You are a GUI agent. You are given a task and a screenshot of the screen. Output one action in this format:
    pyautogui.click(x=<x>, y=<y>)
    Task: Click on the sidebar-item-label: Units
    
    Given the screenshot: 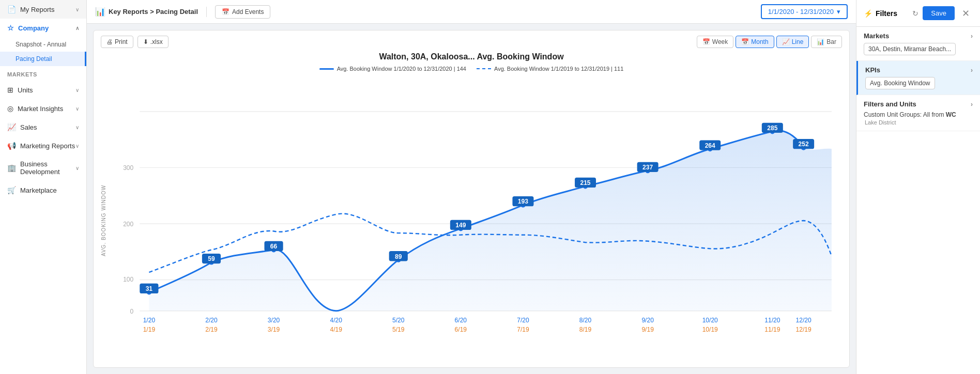 What is the action you would take?
    pyautogui.click(x=25, y=90)
    